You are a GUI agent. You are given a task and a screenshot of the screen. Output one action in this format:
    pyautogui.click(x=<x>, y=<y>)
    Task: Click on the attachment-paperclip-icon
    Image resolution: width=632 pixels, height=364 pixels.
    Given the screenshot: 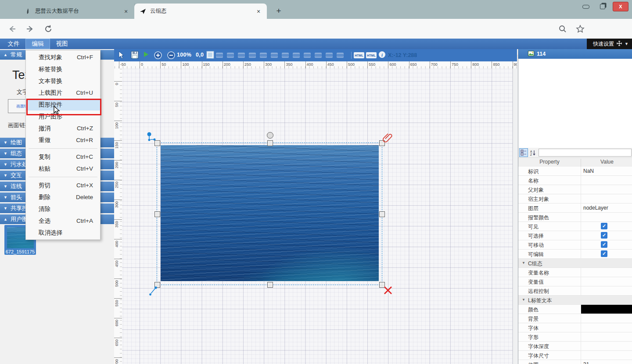 What is the action you would take?
    pyautogui.click(x=388, y=139)
    